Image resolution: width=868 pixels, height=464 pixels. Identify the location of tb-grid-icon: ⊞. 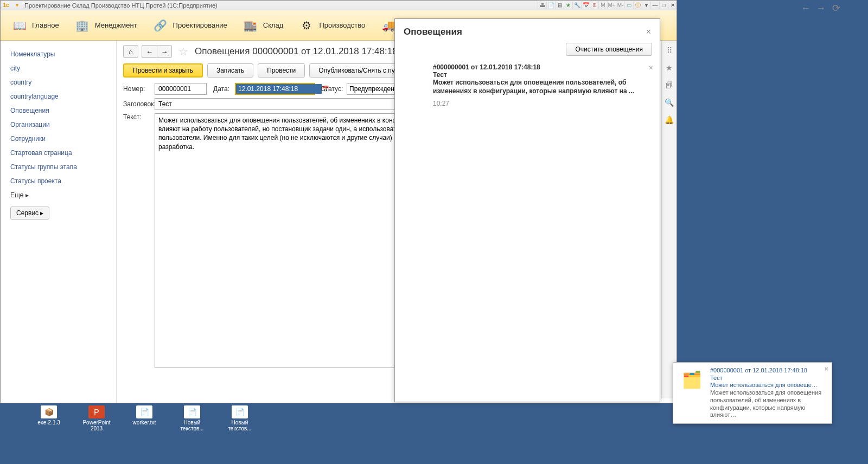
(559, 5).